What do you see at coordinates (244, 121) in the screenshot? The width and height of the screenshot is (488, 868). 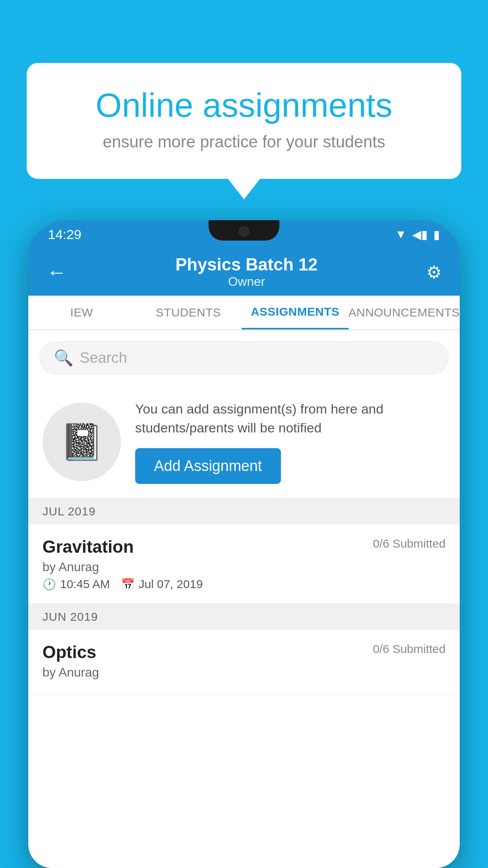 I see `promo-card: Online assignments ensure more practice …` at bounding box center [244, 121].